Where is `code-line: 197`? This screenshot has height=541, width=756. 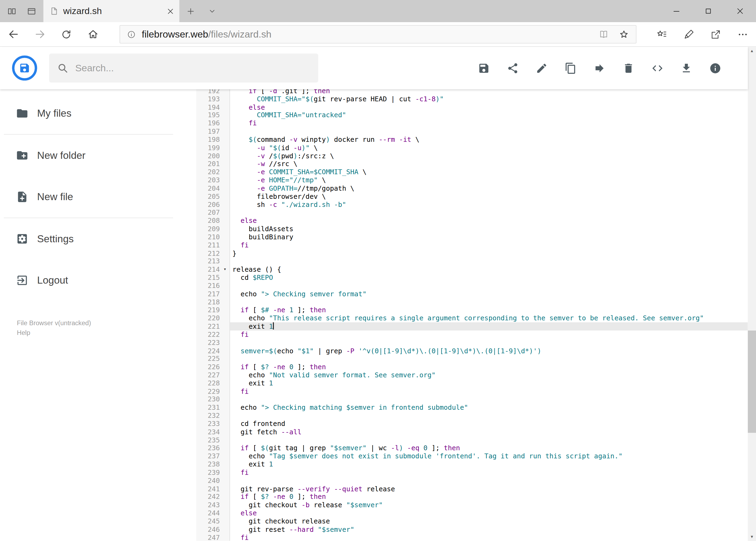
code-line: 197 is located at coordinates (472, 132).